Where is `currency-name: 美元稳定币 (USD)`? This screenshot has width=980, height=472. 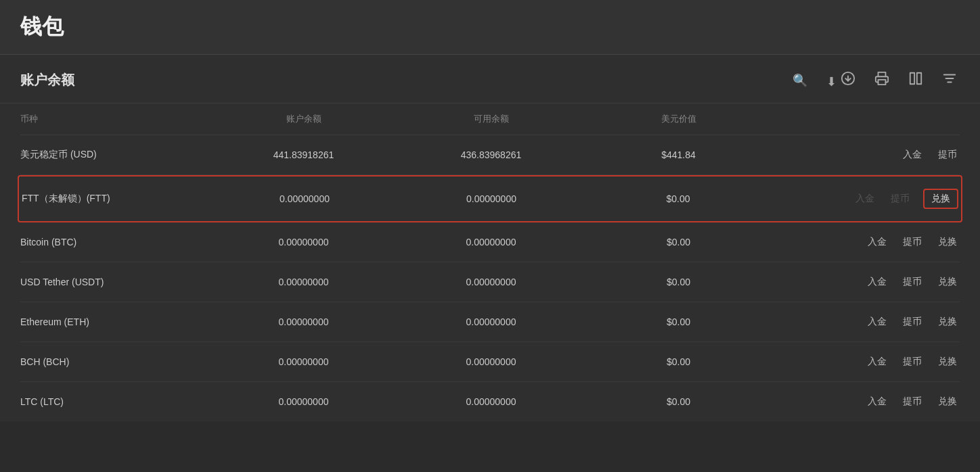
currency-name: 美元稳定币 (USD) is located at coordinates (115, 155).